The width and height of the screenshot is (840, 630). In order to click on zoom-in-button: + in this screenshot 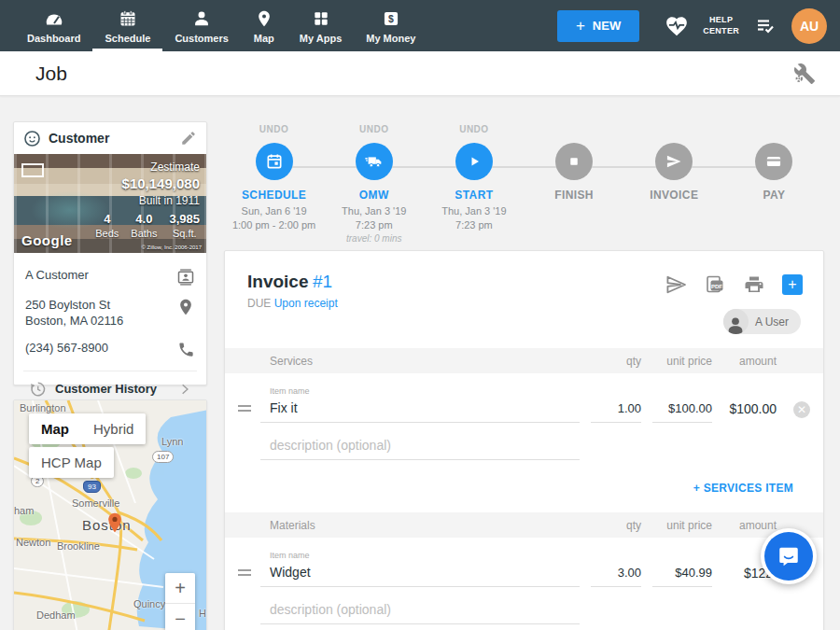, I will do `click(180, 588)`.